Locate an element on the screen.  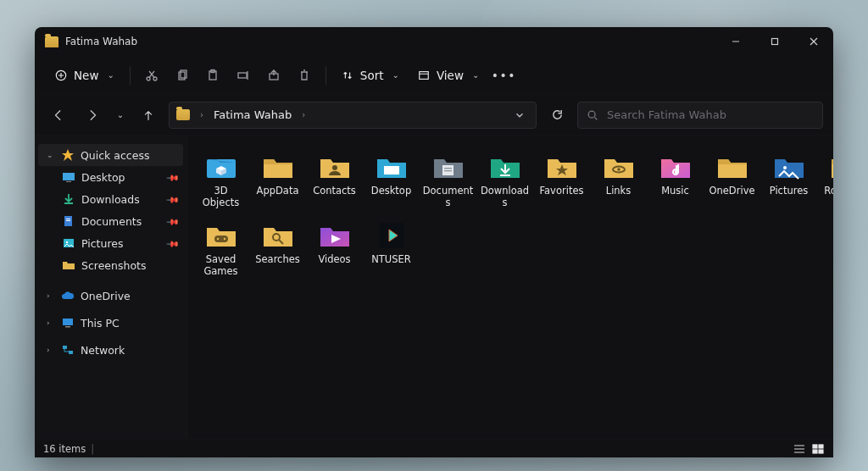
item-favorites: Favorites is located at coordinates (561, 180).